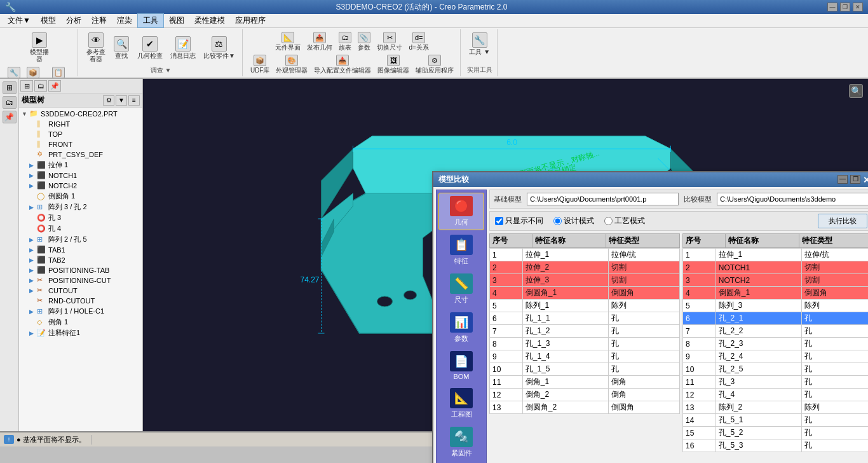  What do you see at coordinates (776, 382) in the screenshot?
I see `table-row: 11 孔_3 孔` at bounding box center [776, 382].